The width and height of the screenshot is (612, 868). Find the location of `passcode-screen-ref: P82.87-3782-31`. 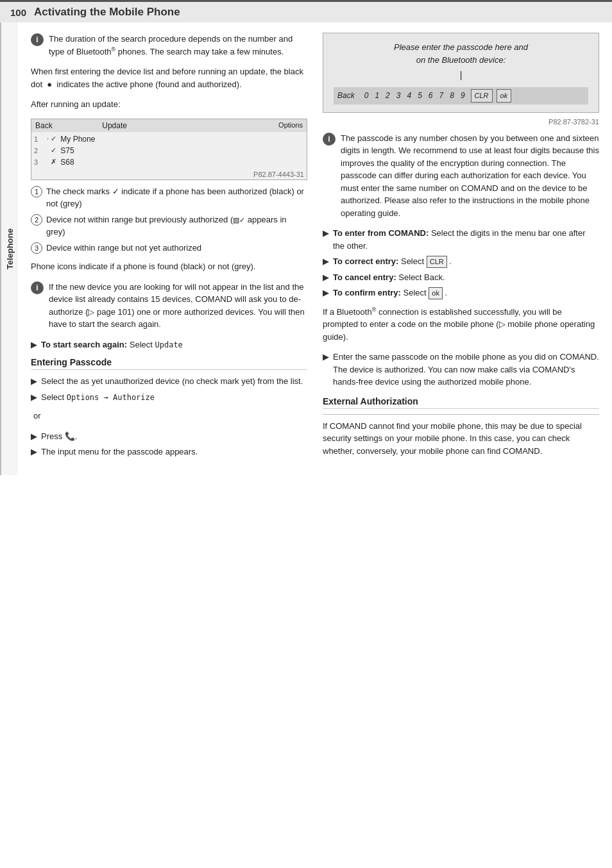

passcode-screen-ref: P82.87-3782-31 is located at coordinates (461, 122).